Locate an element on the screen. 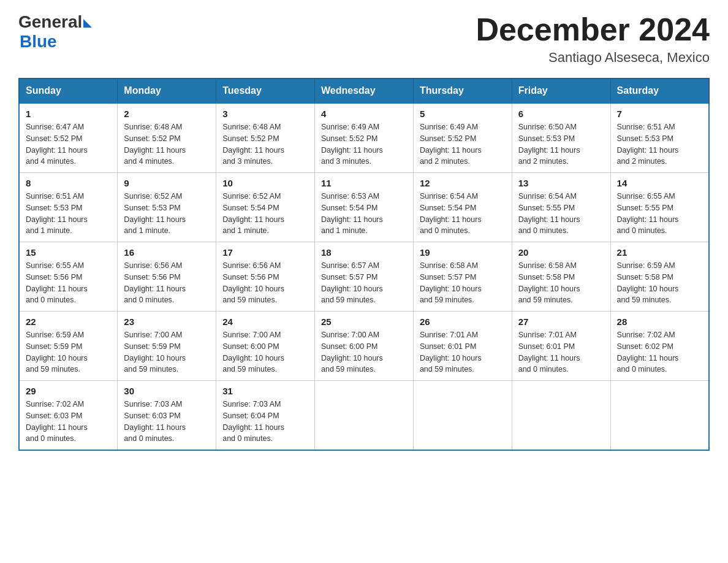 The height and width of the screenshot is (563, 728). logo-arrow-icon is located at coordinates (88, 23).